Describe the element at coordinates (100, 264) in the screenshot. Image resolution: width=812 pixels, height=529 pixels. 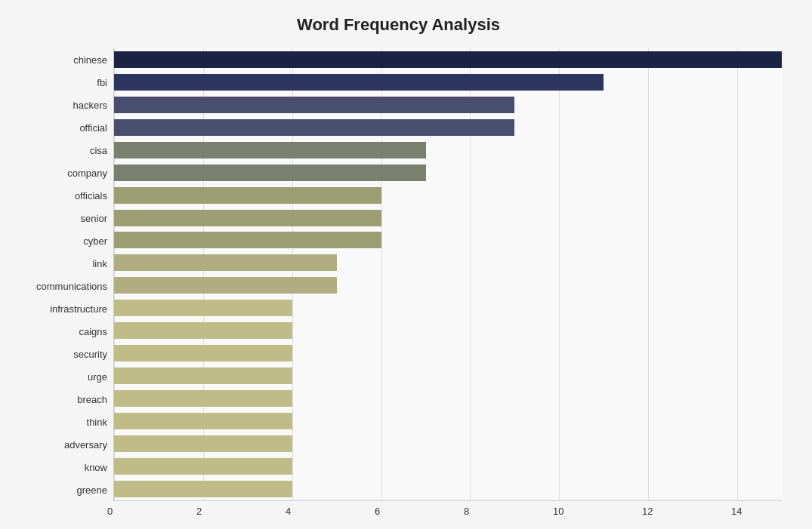
I see `y-label: link` at that location.